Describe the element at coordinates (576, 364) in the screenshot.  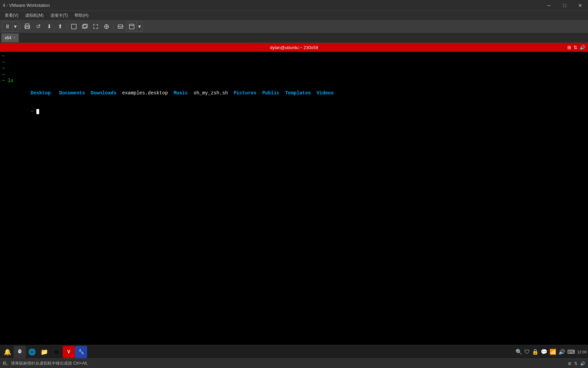
I see `status-icon-2: ⇅` at that location.